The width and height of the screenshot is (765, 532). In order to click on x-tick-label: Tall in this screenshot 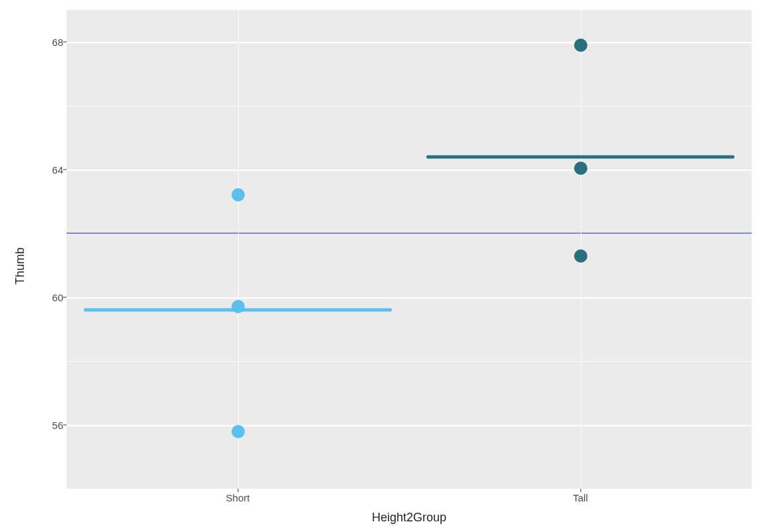, I will do `click(580, 497)`.